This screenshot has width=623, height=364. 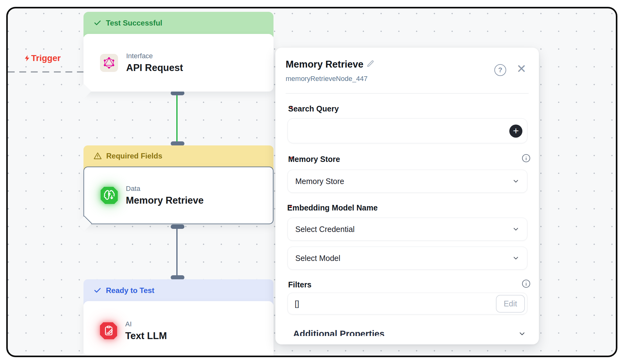 What do you see at coordinates (320, 181) in the screenshot?
I see `selected-value: Memory Store` at bounding box center [320, 181].